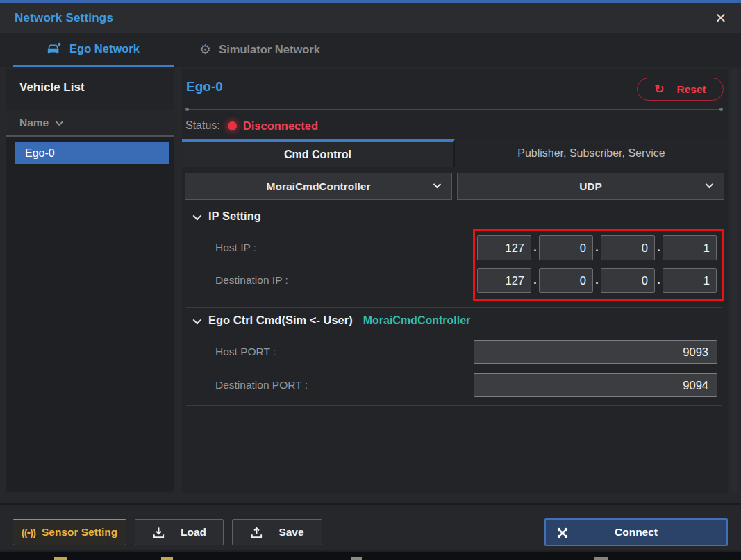 The height and width of the screenshot is (560, 741). What do you see at coordinates (592, 153) in the screenshot?
I see `tab-publisher-subscriber-service: Publisher, Subscriber, Service` at bounding box center [592, 153].